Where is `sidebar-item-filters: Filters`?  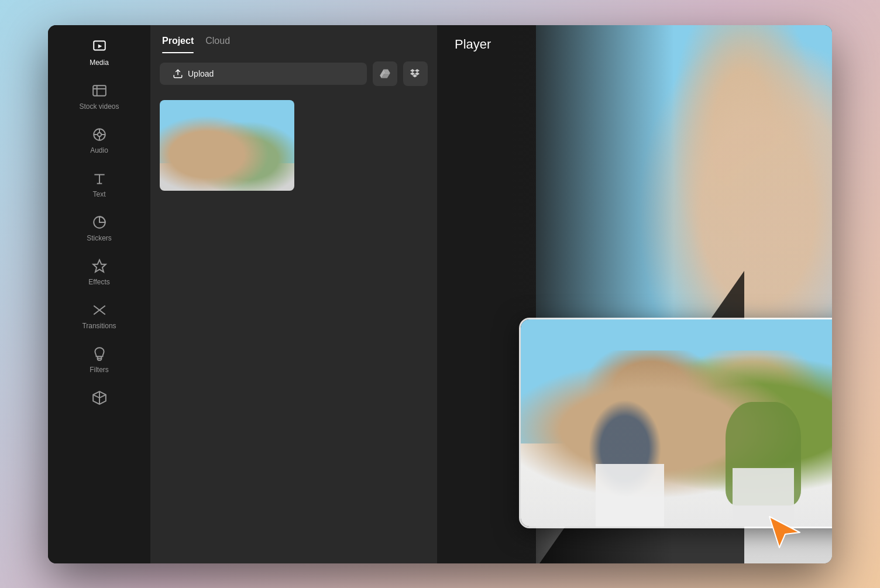
sidebar-item-filters: Filters is located at coordinates (99, 360).